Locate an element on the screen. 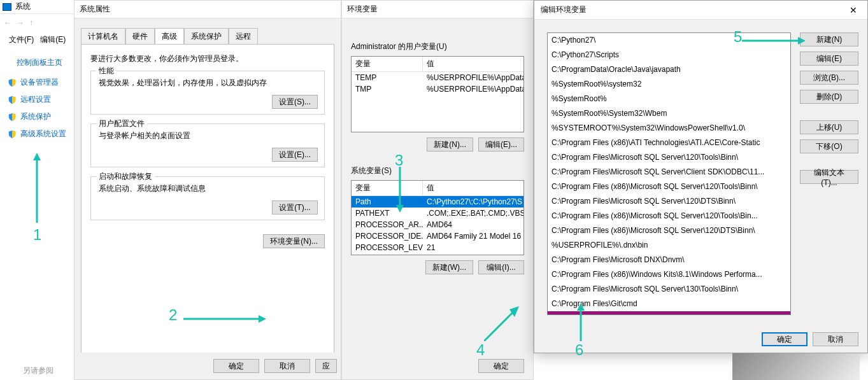 The width and height of the screenshot is (868, 380). menu-file: 文件(F) is located at coordinates (22, 39).